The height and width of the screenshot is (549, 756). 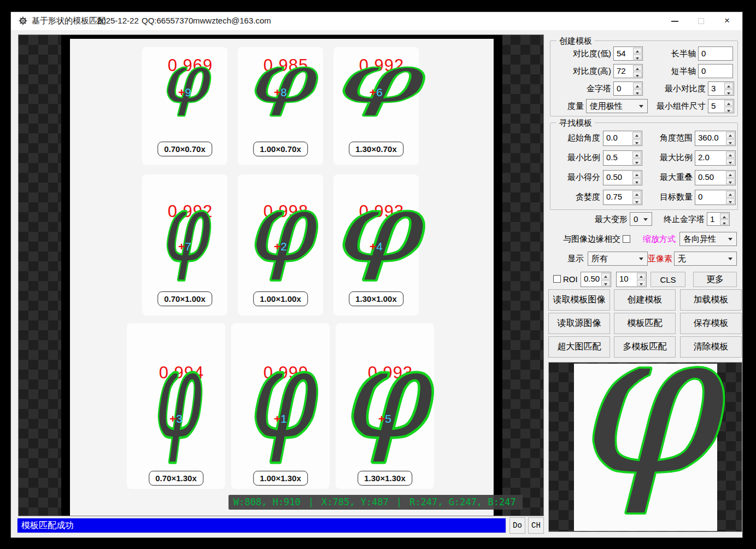 I want to click on do-button: Do, so click(x=517, y=525).